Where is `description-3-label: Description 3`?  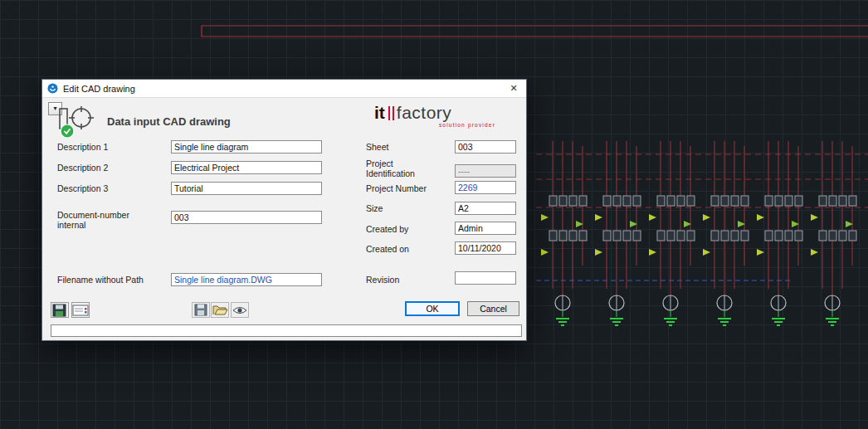
description-3-label: Description 3 is located at coordinates (111, 189).